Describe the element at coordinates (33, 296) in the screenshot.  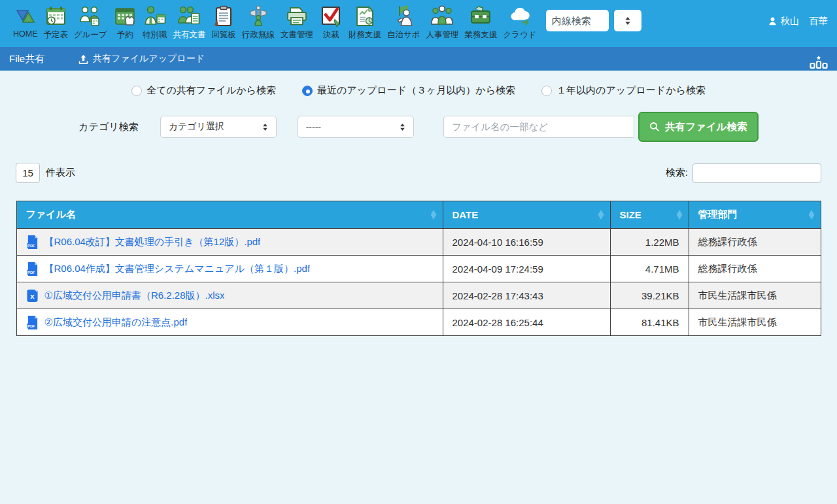
I see `svg-text: x` at that location.